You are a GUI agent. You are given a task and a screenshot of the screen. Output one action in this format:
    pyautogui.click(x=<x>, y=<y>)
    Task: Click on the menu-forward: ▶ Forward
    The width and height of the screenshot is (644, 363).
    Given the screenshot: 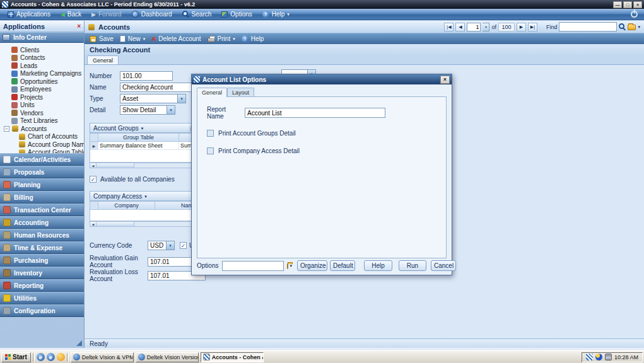 What is the action you would take?
    pyautogui.click(x=107, y=14)
    